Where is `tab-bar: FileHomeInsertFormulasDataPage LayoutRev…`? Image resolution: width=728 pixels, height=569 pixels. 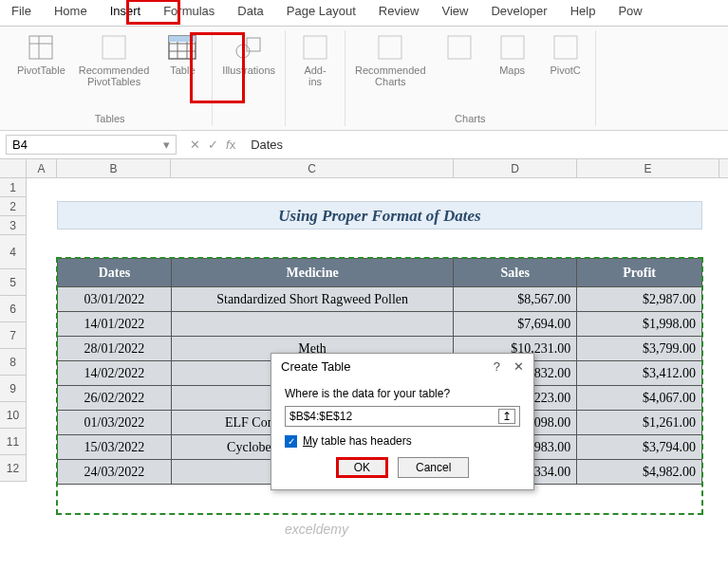
tab-bar: FileHomeInsertFormulasDataPage LayoutRev… is located at coordinates (364, 13).